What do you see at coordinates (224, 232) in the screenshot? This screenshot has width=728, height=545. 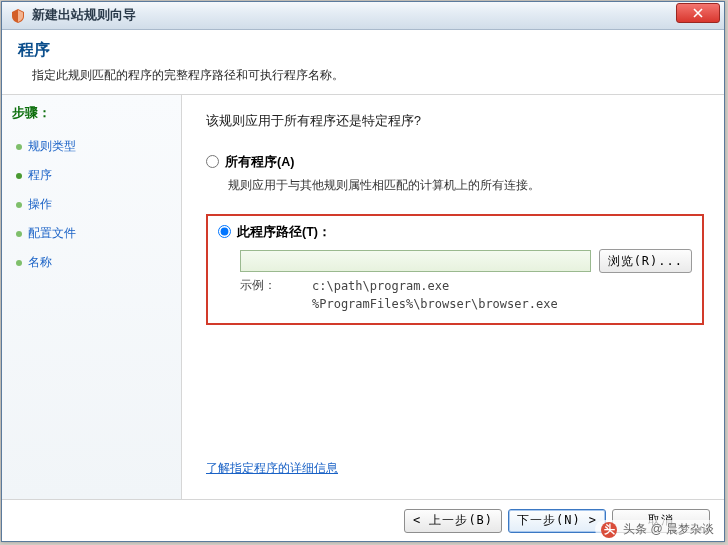 I see `radio-program-path` at bounding box center [224, 232].